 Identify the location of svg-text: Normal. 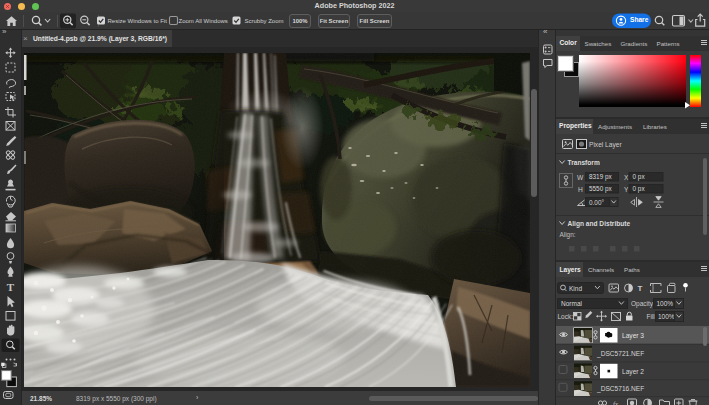
(572, 304).